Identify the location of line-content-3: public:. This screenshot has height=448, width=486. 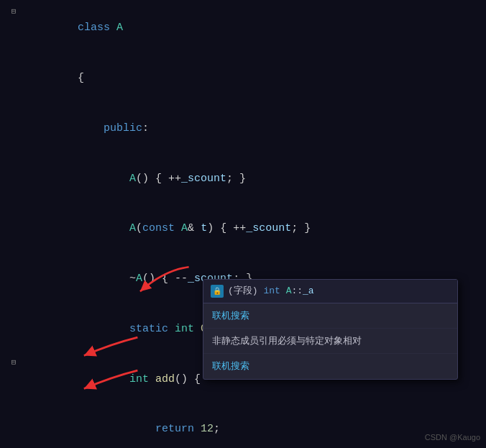
(254, 129).